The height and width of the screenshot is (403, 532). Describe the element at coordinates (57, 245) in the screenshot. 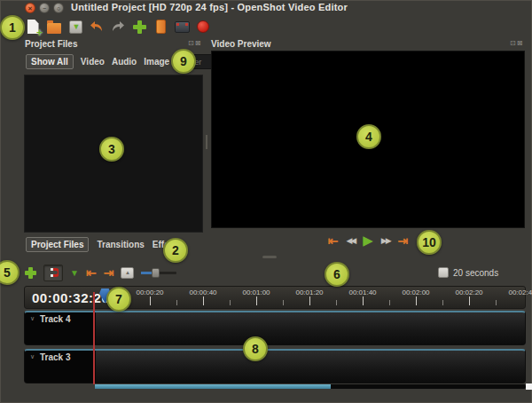

I see `tab-project-files: Project Files` at that location.